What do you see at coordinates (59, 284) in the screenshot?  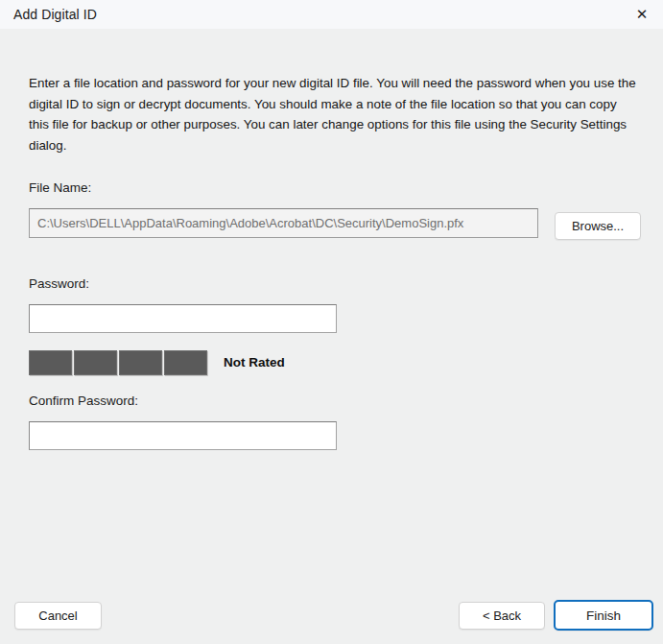 I see `password-label: Password:` at bounding box center [59, 284].